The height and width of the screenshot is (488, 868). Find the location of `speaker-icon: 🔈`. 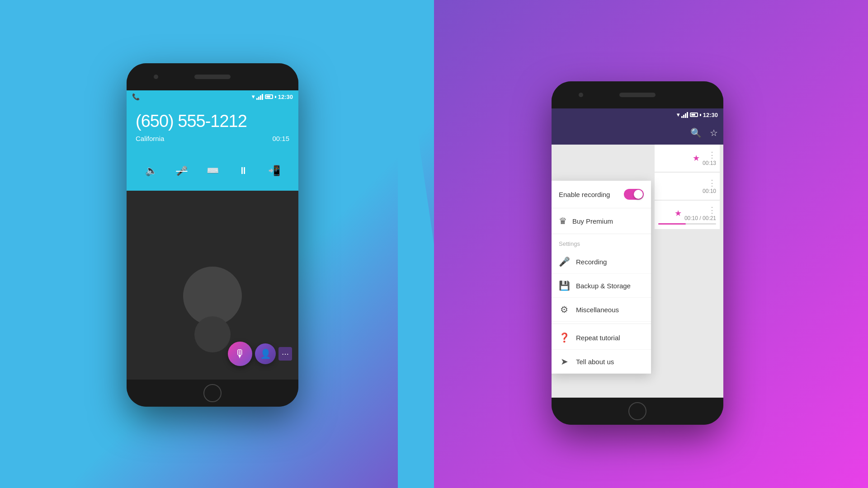

speaker-icon: 🔈 is located at coordinates (151, 171).